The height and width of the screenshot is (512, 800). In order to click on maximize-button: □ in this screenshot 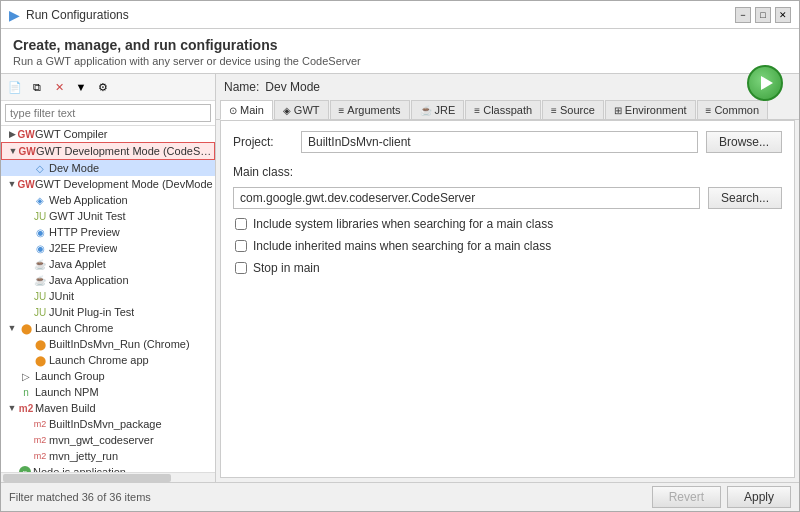, I will do `click(763, 15)`.